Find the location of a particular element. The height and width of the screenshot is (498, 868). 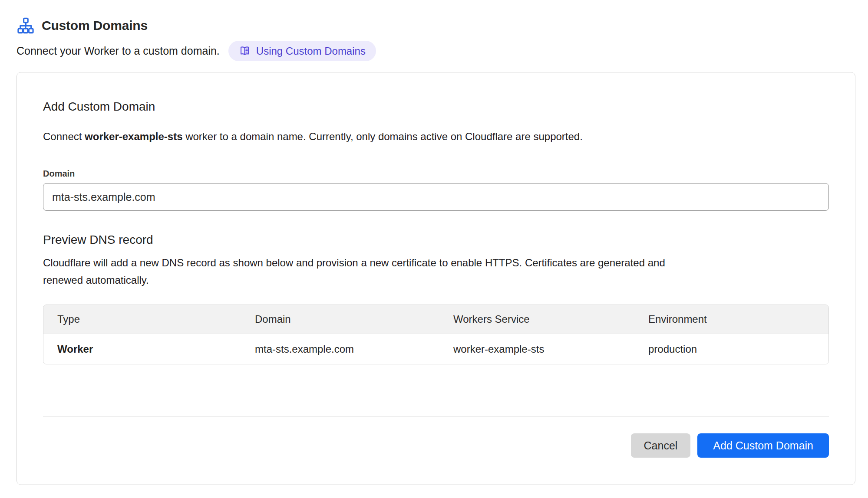

page-subheader: Connect your Worker to a custom domain. … is located at coordinates (436, 51).